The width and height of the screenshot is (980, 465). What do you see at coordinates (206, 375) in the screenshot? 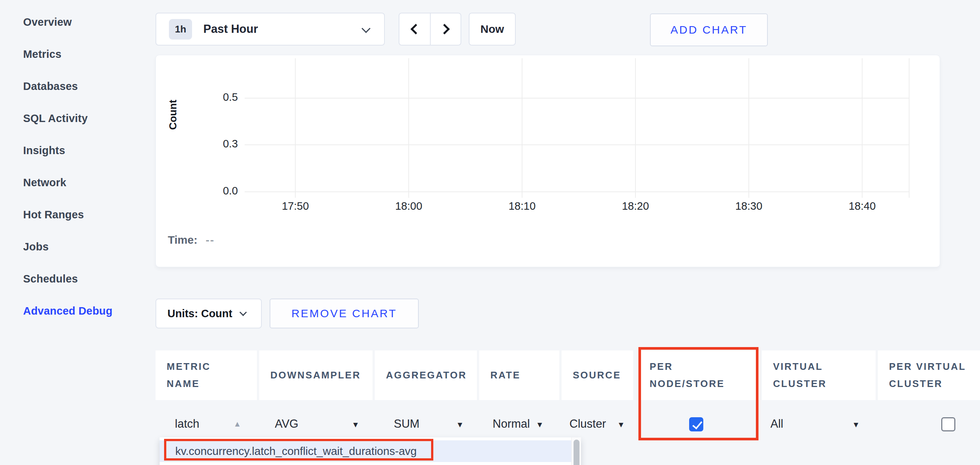
I see `column-header-metric-name: METRIC NAME` at bounding box center [206, 375].